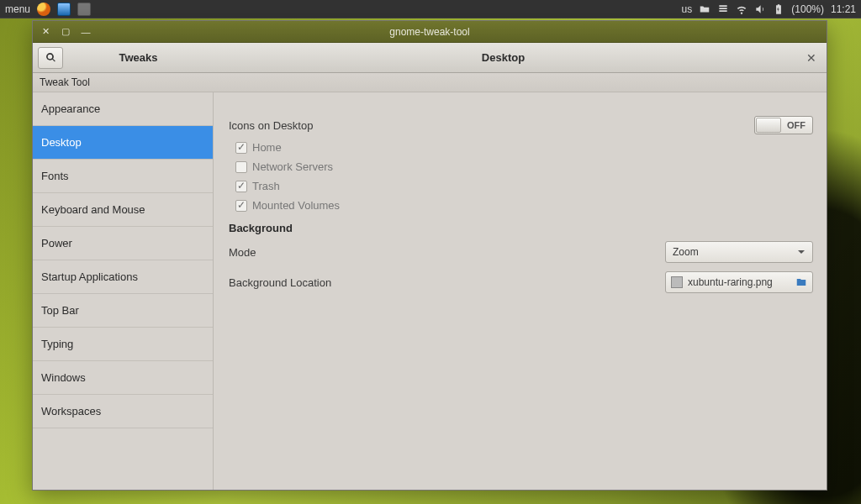  I want to click on keyboard-layout-indicator: us, so click(688, 9).